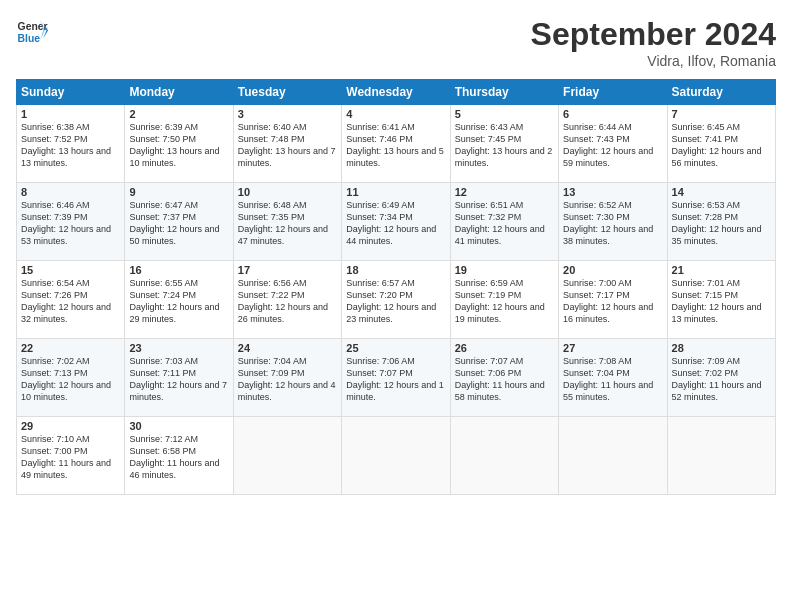  What do you see at coordinates (396, 378) in the screenshot?
I see `calendar-week-row: 22Sunrise: 7:02 AMSunset: 7:13 PMDayligh…` at bounding box center [396, 378].